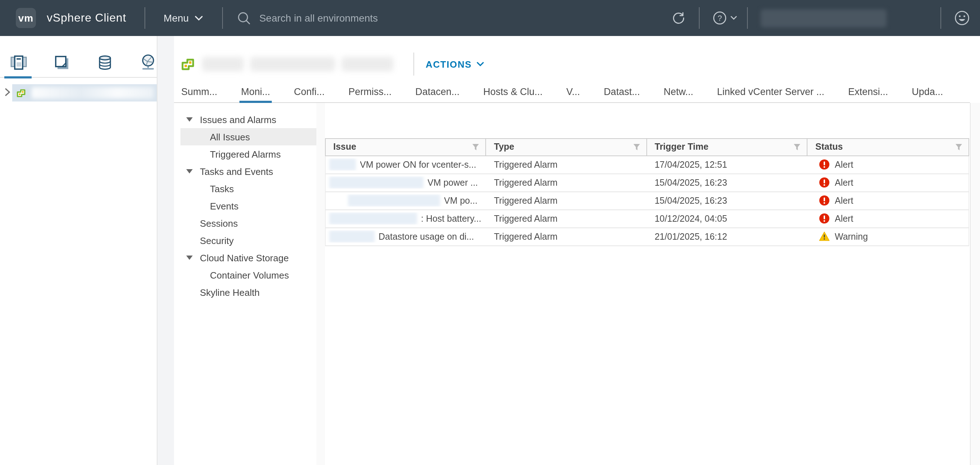 The height and width of the screenshot is (465, 980). Describe the element at coordinates (647, 183) in the screenshot. I see `table-row: VM power ... Triggered Alarm 15/04/2025,…` at that location.